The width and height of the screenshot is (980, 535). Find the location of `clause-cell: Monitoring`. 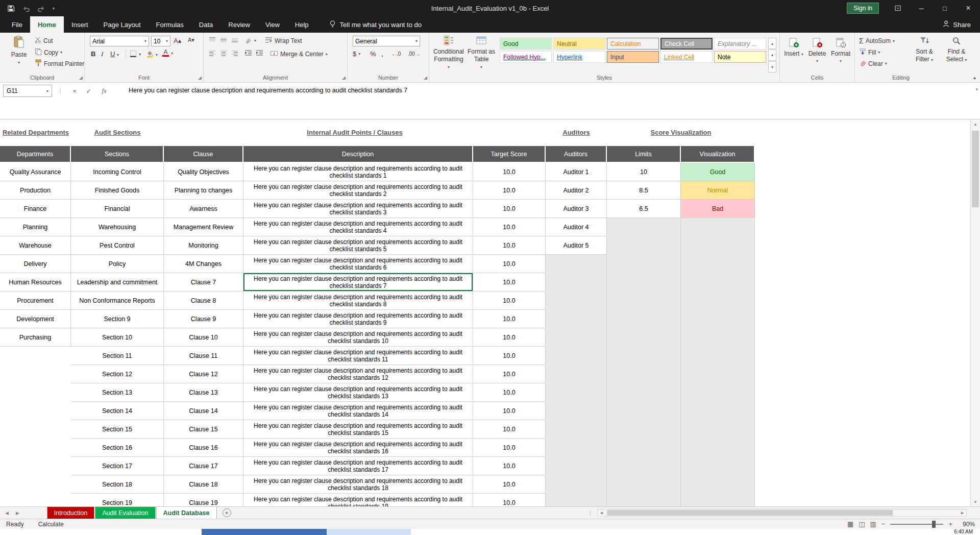

clause-cell: Monitoring is located at coordinates (204, 246).